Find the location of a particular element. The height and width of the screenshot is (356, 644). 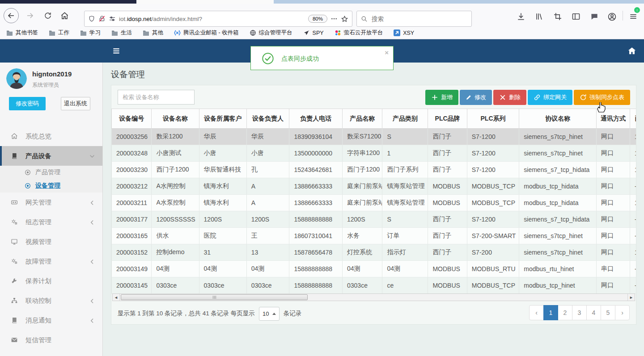

bookmark-item: 生活 is located at coordinates (122, 33).